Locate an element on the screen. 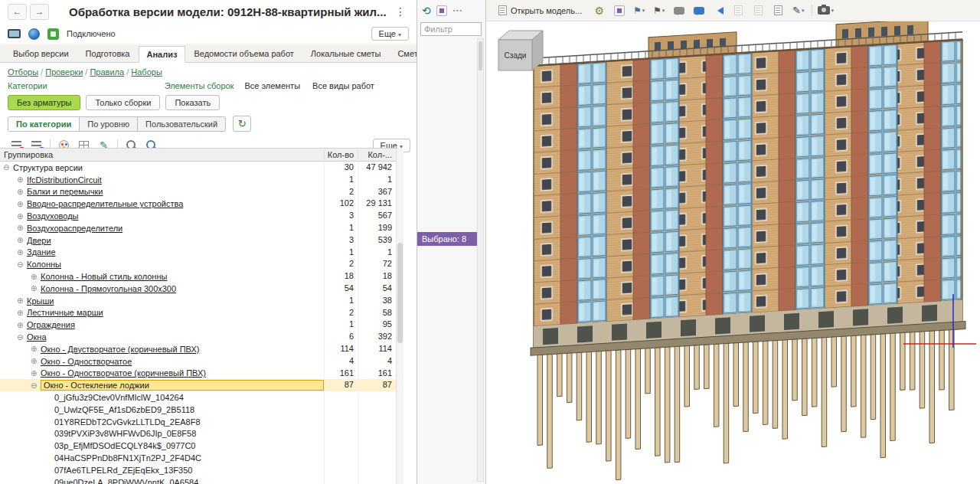 This screenshot has width=980, height=484. annotate-icon: ✎▾ is located at coordinates (798, 11).